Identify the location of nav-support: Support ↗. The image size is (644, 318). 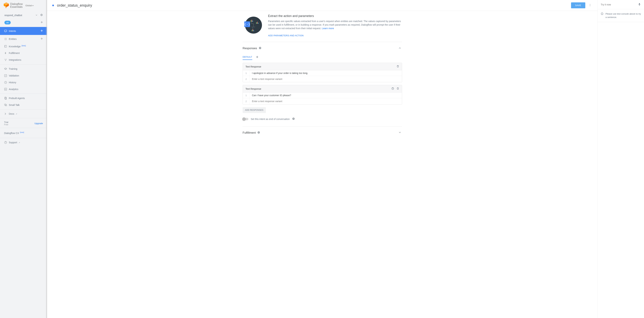
(24, 142).